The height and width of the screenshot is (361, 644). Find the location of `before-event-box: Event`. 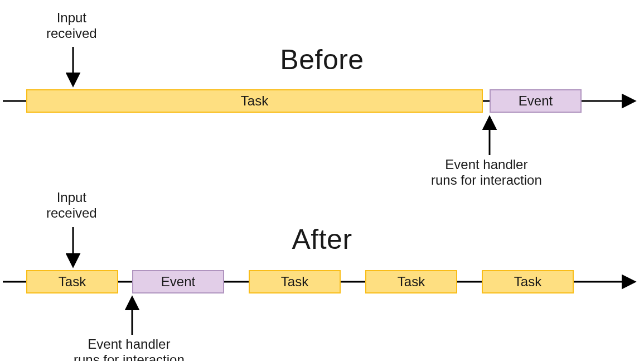

before-event-box: Event is located at coordinates (535, 101).